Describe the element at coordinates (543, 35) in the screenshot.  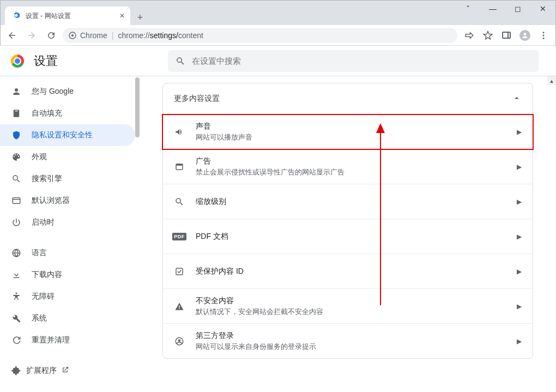
I see `kebab-menu-icon` at that location.